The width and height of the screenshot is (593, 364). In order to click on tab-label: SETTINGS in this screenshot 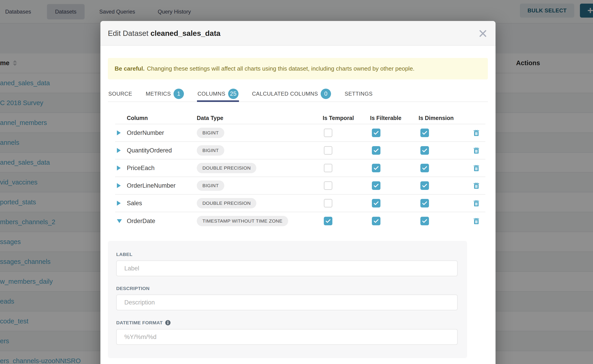, I will do `click(359, 94)`.